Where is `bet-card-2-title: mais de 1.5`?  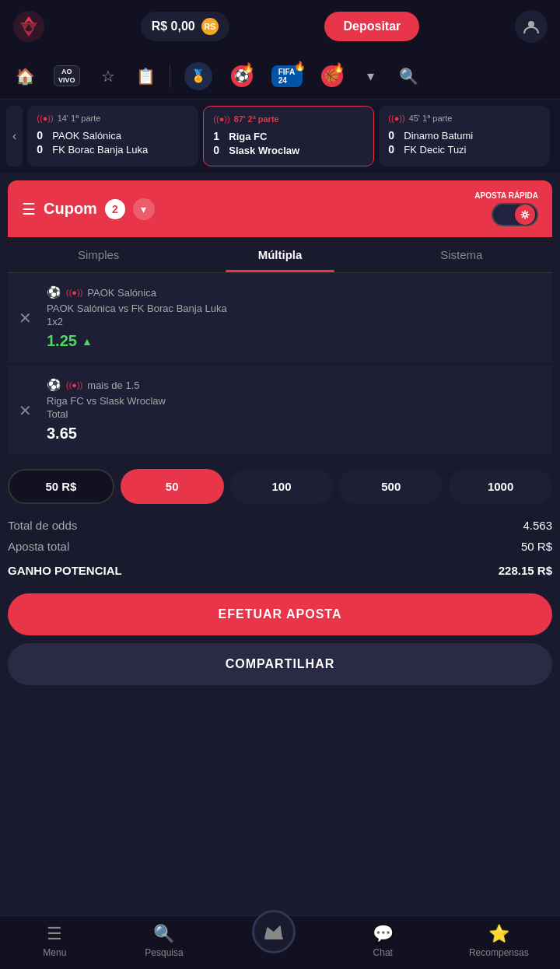 bet-card-2-title: mais de 1.5 is located at coordinates (114, 386).